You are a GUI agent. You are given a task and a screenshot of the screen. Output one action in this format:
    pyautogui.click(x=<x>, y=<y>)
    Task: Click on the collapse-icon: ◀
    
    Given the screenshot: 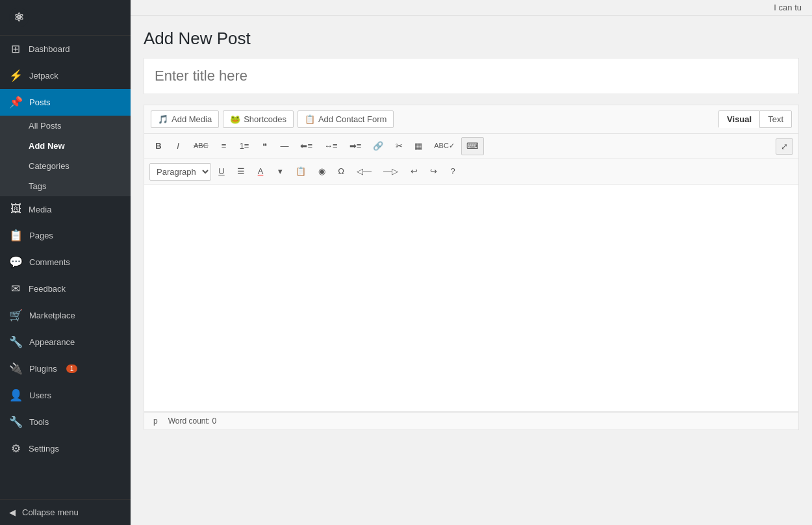 What is the action you would take?
    pyautogui.click(x=12, y=512)
    